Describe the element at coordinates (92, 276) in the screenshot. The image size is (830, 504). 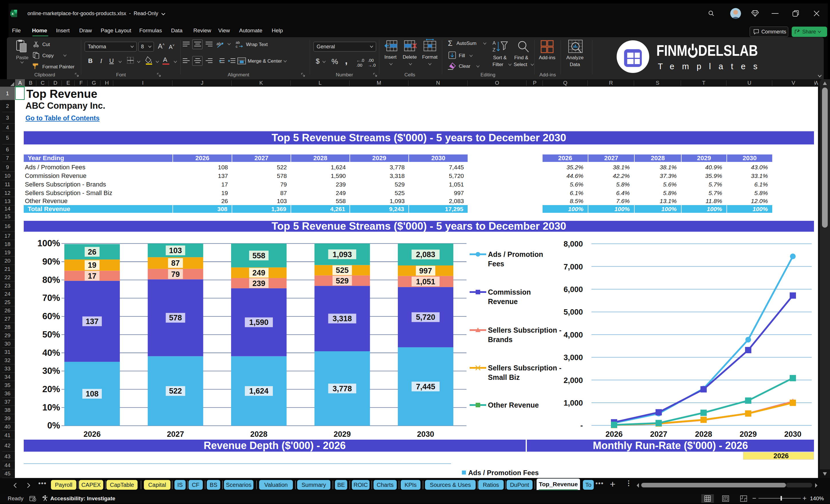
I see `svg-text: 17` at that location.